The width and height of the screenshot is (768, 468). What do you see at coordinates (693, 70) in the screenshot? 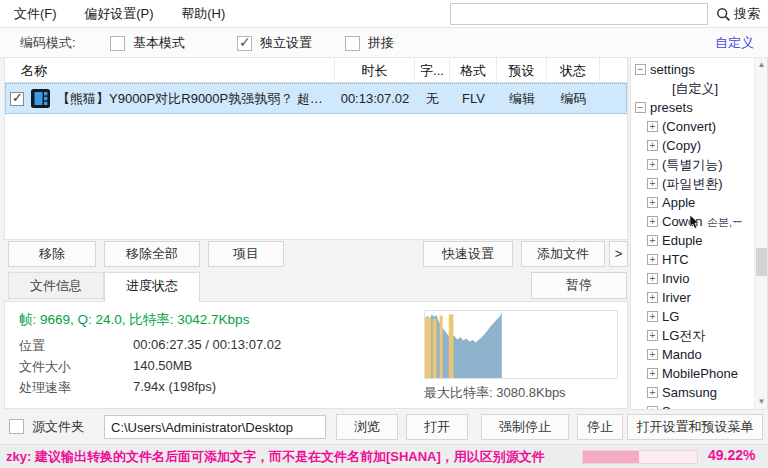
I see `tree-item: −settings` at bounding box center [693, 70].